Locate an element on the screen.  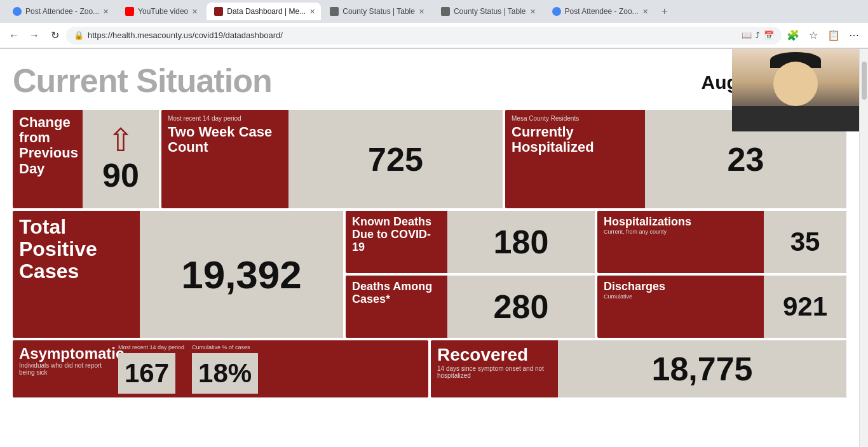
webcam-shirt is located at coordinates (796, 119).